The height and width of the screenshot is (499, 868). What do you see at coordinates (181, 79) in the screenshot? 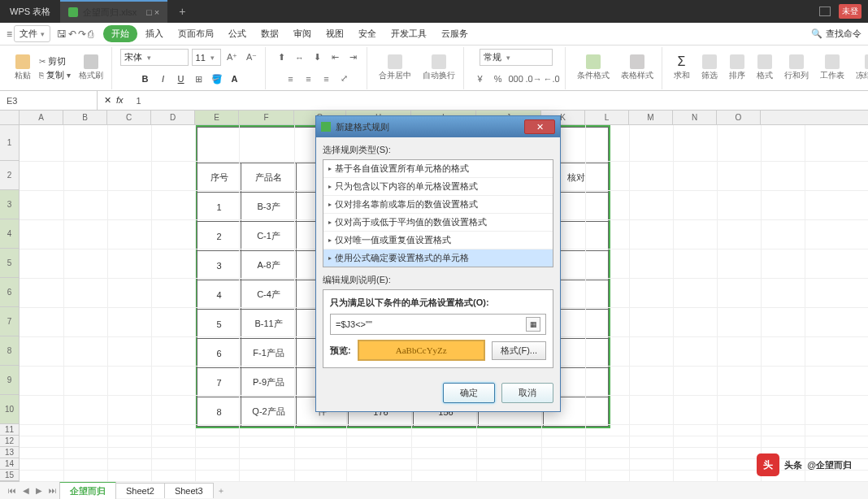
I see `underline-button: U` at bounding box center [181, 79].